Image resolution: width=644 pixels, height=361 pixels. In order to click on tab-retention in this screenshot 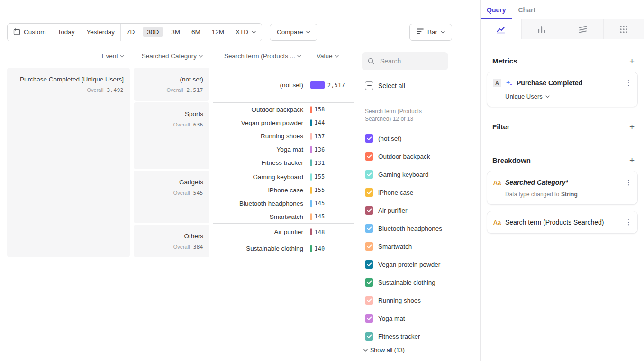, I will do `click(583, 29)`.